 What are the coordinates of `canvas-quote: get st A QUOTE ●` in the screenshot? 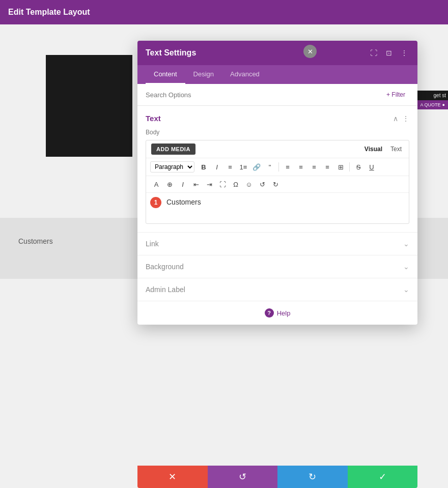 It's located at (432, 100).